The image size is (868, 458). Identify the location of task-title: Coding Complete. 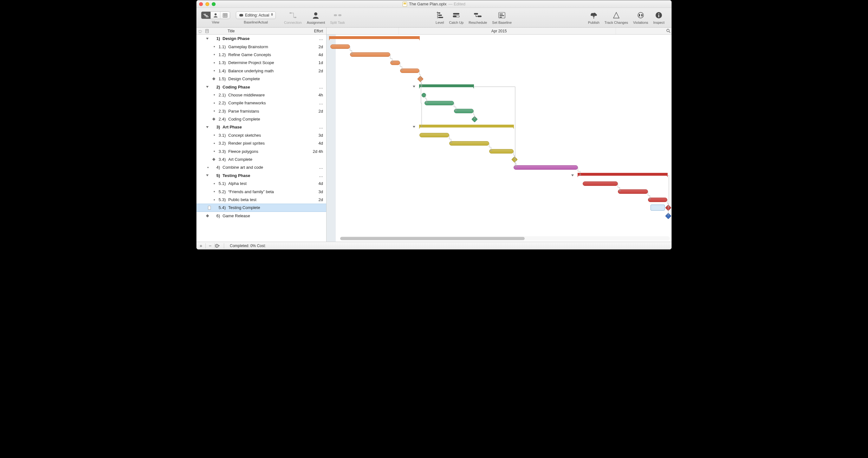
(267, 119).